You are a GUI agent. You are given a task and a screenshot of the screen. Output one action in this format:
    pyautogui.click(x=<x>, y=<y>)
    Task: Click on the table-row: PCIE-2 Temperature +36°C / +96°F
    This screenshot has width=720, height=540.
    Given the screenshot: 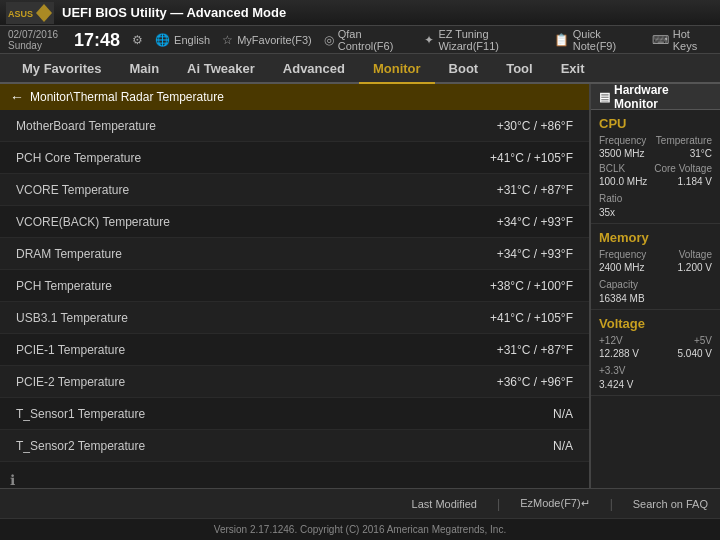 What is the action you would take?
    pyautogui.click(x=294, y=382)
    